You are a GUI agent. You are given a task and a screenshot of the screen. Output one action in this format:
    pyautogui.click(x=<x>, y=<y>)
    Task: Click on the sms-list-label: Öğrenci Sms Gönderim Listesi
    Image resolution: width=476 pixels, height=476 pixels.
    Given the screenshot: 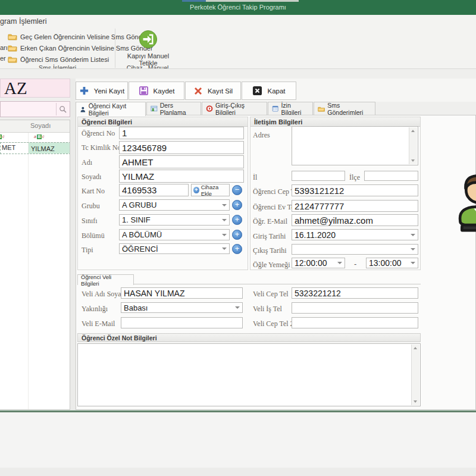 What is the action you would take?
    pyautogui.click(x=64, y=60)
    